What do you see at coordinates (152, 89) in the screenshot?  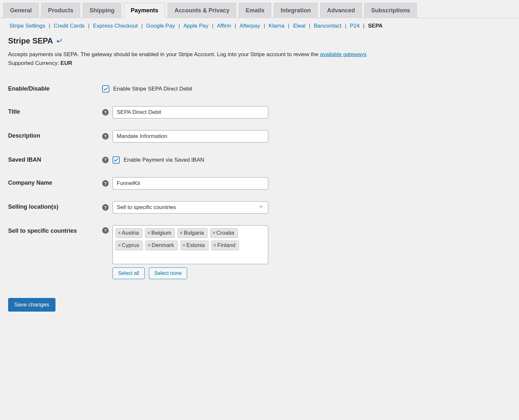 I see `enable-checkbox-label: Enable Stripe SEPA Direct Debit` at bounding box center [152, 89].